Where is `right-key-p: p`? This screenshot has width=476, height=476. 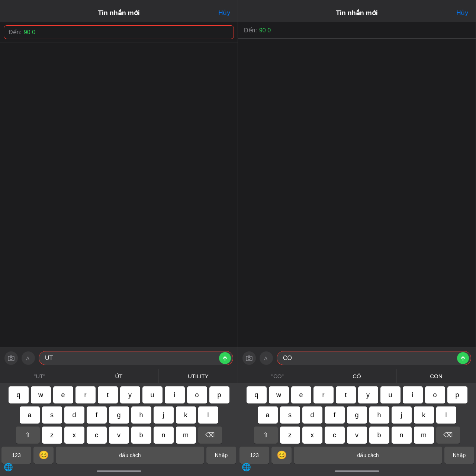 right-key-p: p is located at coordinates (457, 395).